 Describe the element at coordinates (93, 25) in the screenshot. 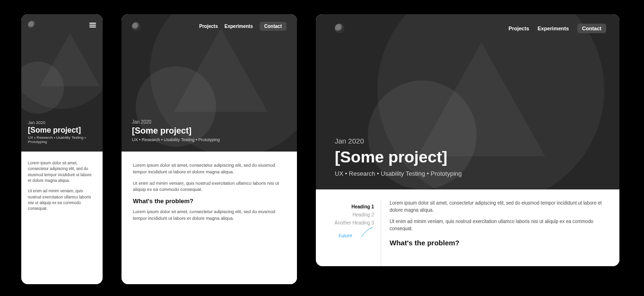

I see `hamburger-icon` at that location.